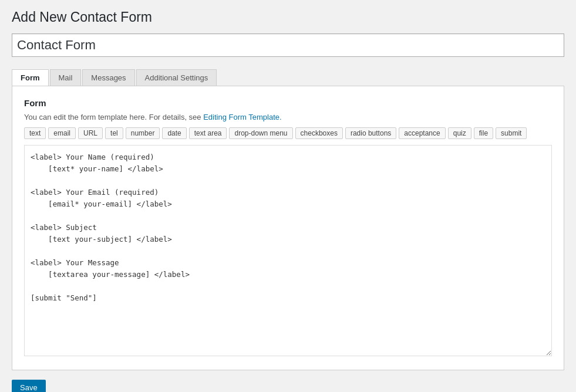  What do you see at coordinates (108, 77) in the screenshot?
I see `tab-messages: Messages` at bounding box center [108, 77].